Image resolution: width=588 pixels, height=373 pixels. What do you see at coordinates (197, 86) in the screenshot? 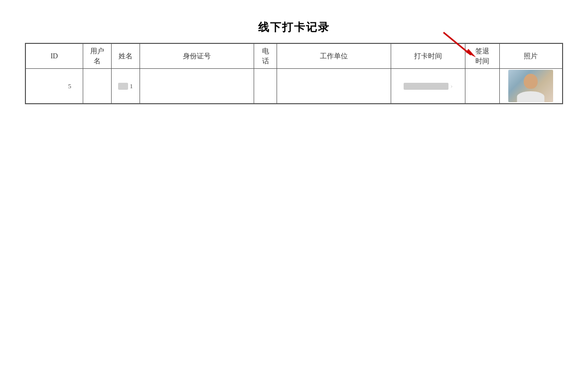
I see `idcard-blurred` at bounding box center [197, 86].